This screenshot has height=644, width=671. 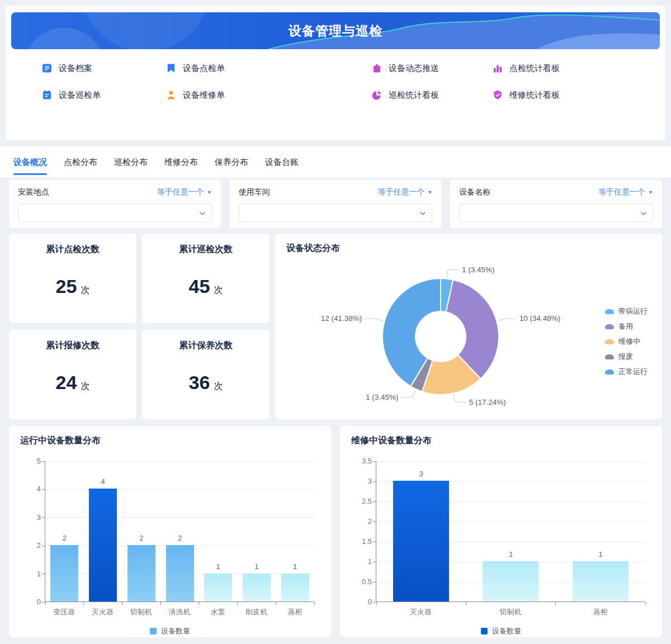 I want to click on pie-slice-label: 1 (3.45%), so click(x=479, y=269).